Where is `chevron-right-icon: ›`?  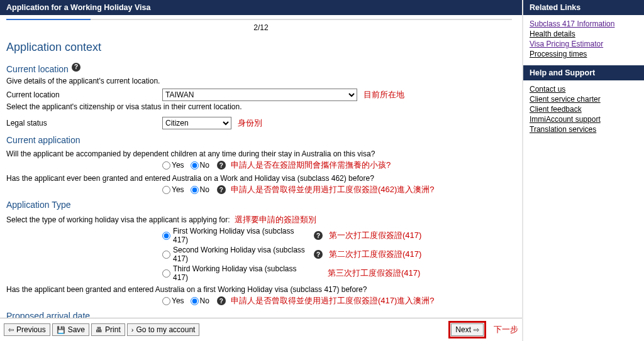 chevron-right-icon: › is located at coordinates (133, 330).